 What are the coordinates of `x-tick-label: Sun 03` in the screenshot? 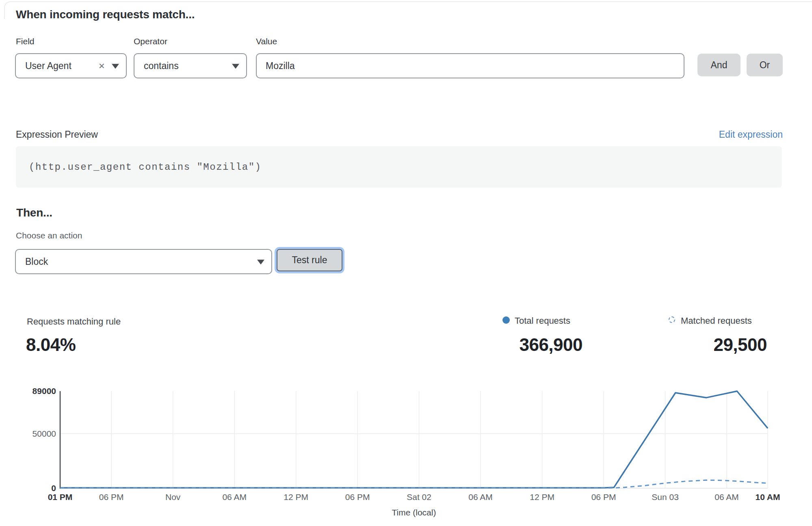 It's located at (665, 497).